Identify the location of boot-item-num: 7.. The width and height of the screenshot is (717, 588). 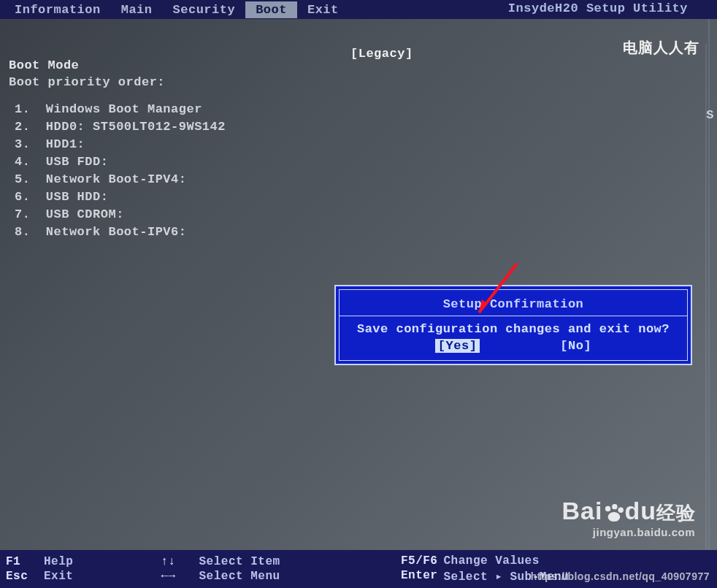
(22, 215).